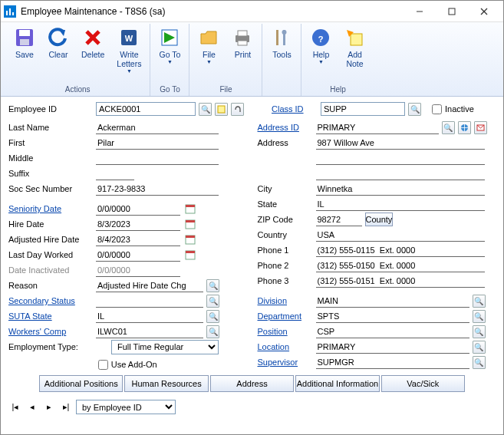 The width and height of the screenshot is (504, 435). I want to click on division-label: Division, so click(285, 301).